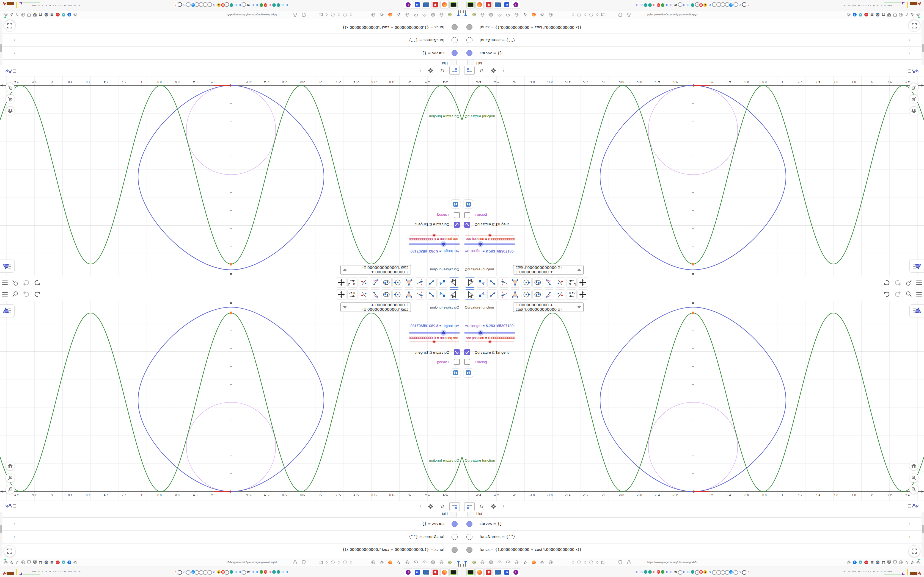 This screenshot has height=577, width=924. What do you see at coordinates (10, 26) in the screenshot?
I see `fullscreen-button` at bounding box center [10, 26].